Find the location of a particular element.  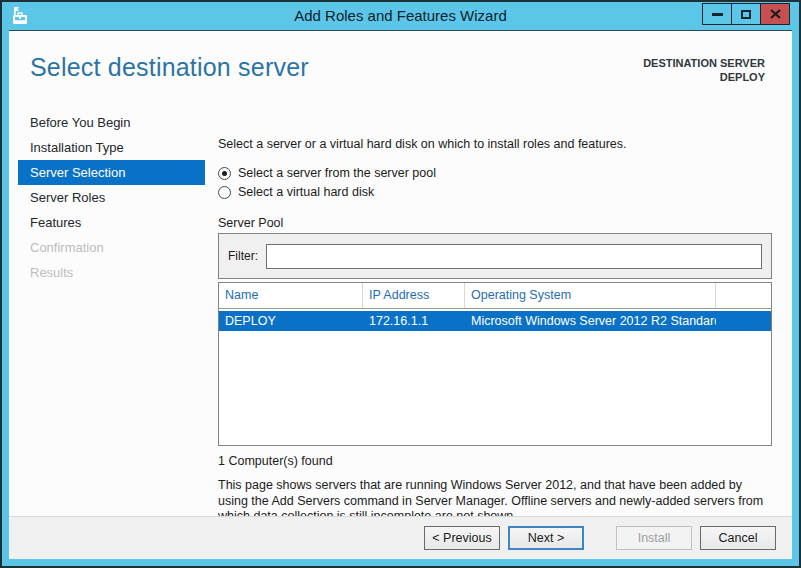

filter-input is located at coordinates (514, 256).